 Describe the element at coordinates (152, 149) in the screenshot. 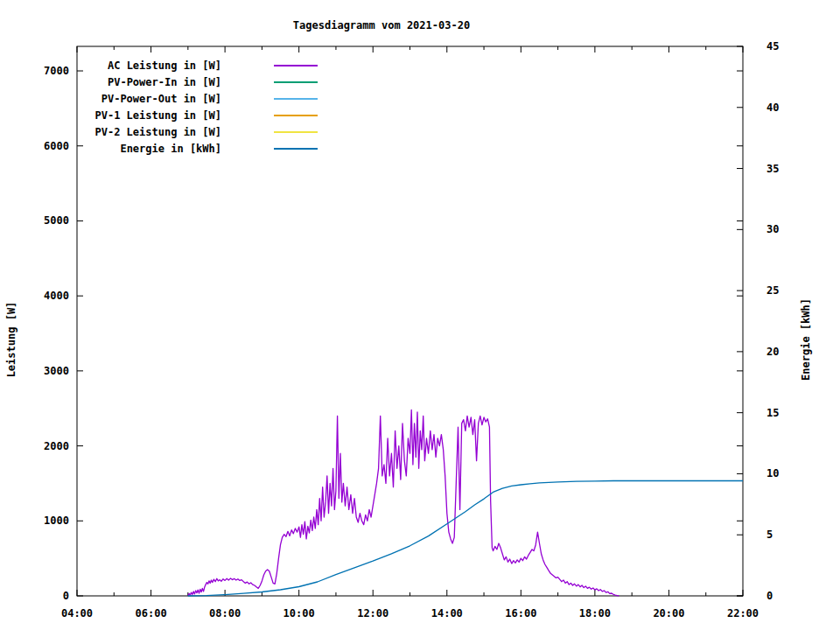

I see `legend-label: Energie in [kWh]` at that location.